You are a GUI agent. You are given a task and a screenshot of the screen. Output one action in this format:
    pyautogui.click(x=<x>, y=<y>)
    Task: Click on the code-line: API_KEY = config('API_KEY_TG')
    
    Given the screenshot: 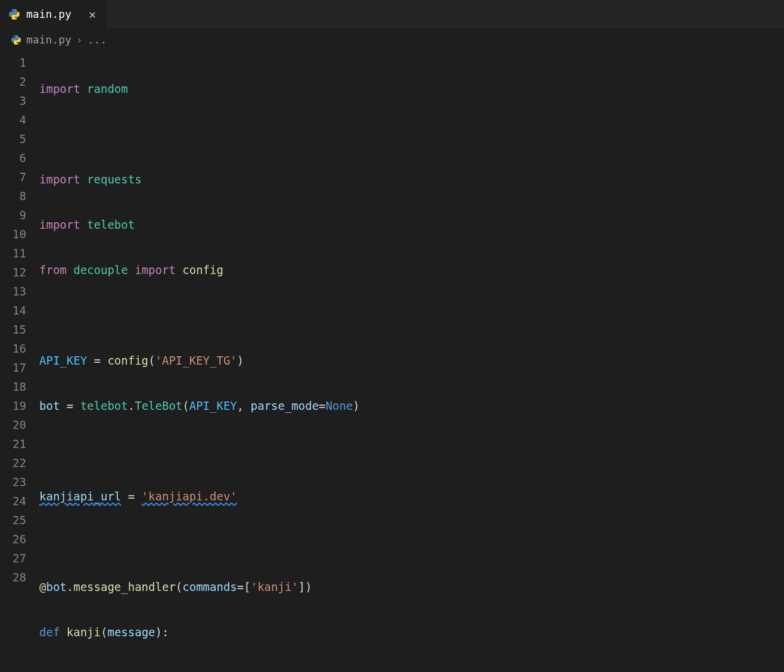 What is the action you would take?
    pyautogui.click(x=412, y=360)
    